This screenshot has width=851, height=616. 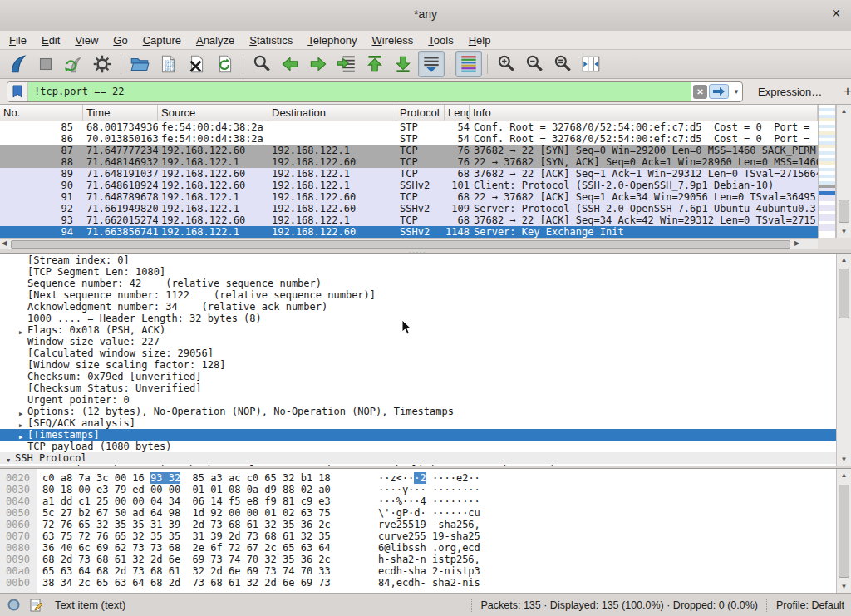 What do you see at coordinates (409, 185) in the screenshot?
I see `packet-row-90: 9071.648618924192.168.122.60192.168.122.…` at bounding box center [409, 185].